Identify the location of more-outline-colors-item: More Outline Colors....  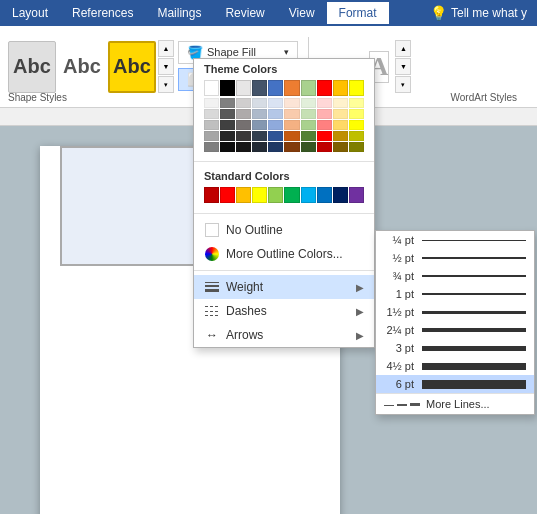
(284, 254).